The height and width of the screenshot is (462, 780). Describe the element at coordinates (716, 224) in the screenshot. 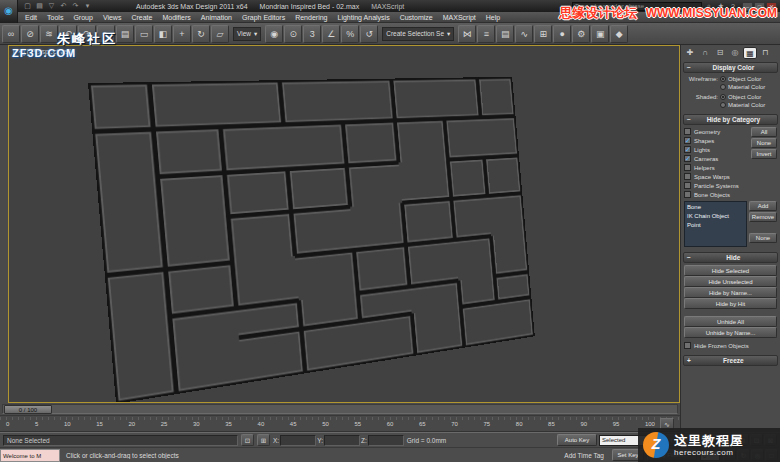

I see `category-listbox: BoneIK Chain ObjectPoint` at that location.